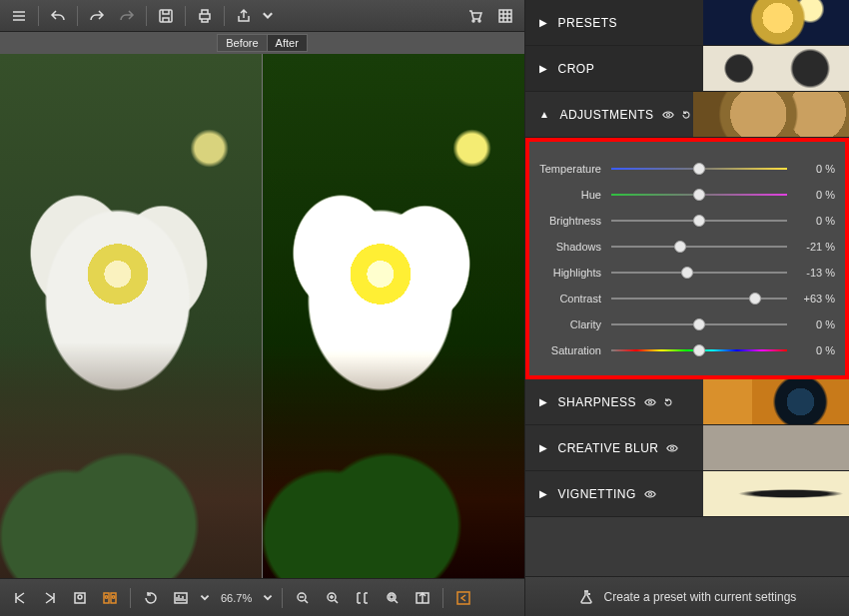  What do you see at coordinates (687, 259) in the screenshot?
I see `adjustments-body: Temperature0 %Hue0 %Brightness0 %Shadows…` at bounding box center [687, 259].